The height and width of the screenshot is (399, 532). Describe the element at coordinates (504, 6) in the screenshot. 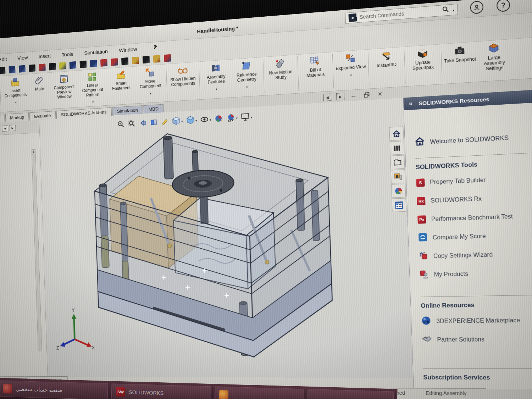

I see `help-icon: ?` at that location.